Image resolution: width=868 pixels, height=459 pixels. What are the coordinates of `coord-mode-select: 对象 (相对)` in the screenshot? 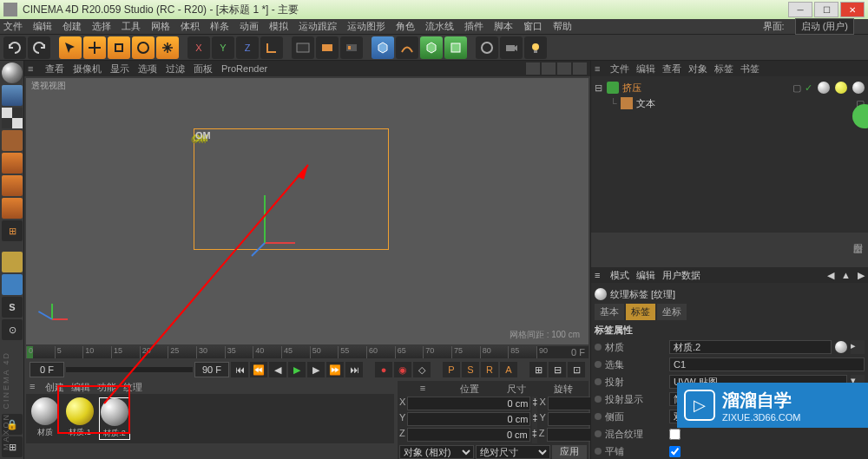 It's located at (437, 452).